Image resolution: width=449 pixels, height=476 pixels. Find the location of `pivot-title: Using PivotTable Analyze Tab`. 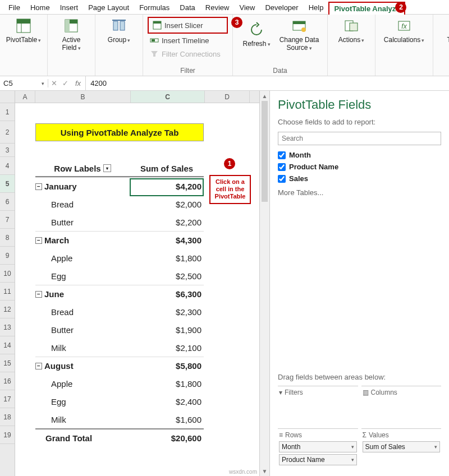

pivot-title: Using PivotTable Analyze Tab is located at coordinates (120, 132).